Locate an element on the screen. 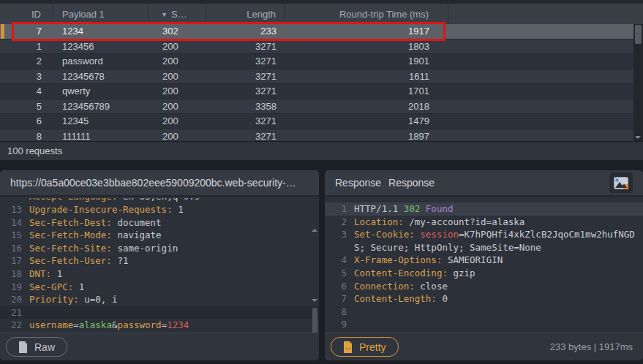  sort-descending-icon: ▾ is located at coordinates (164, 15).